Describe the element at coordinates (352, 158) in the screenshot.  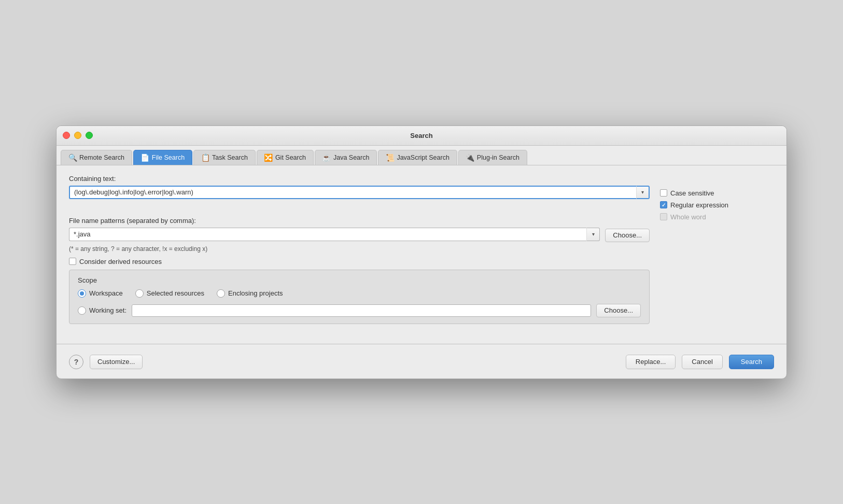
I see `tab-java-search-label: Java Search` at that location.